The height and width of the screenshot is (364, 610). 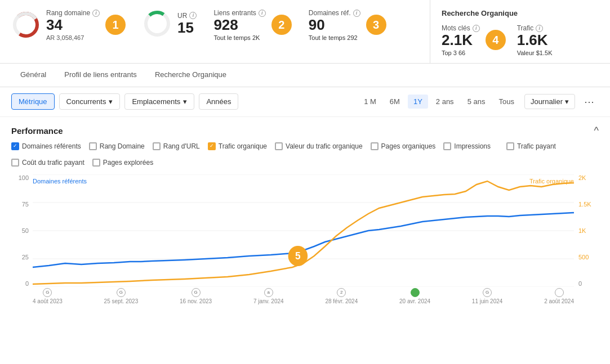 I want to click on mots-cles-sub: Top 3 66, so click(x=461, y=53).